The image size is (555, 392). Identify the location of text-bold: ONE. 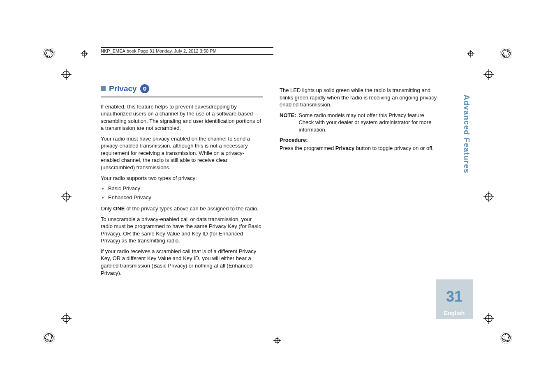
(119, 209).